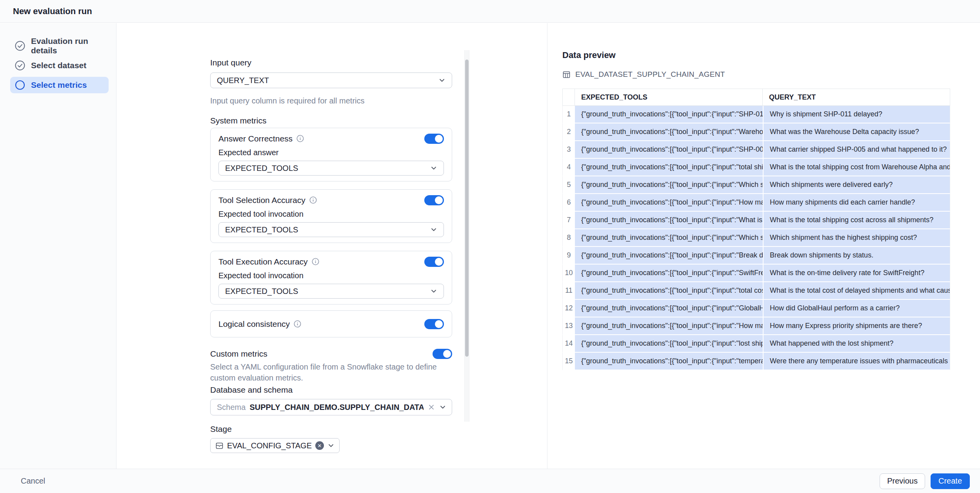  I want to click on stage-value: EVAL_CONFIG_STAGE, so click(269, 446).